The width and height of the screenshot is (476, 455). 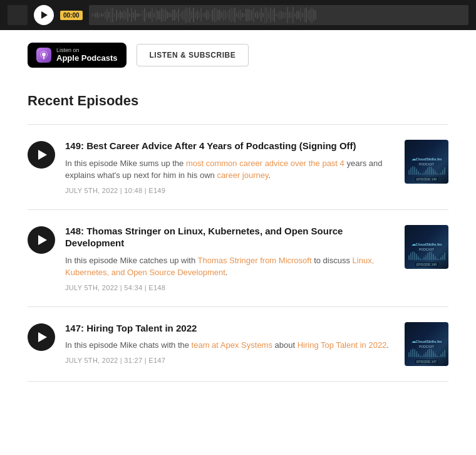 What do you see at coordinates (18, 15) in the screenshot?
I see `player-thumbnail` at bounding box center [18, 15].